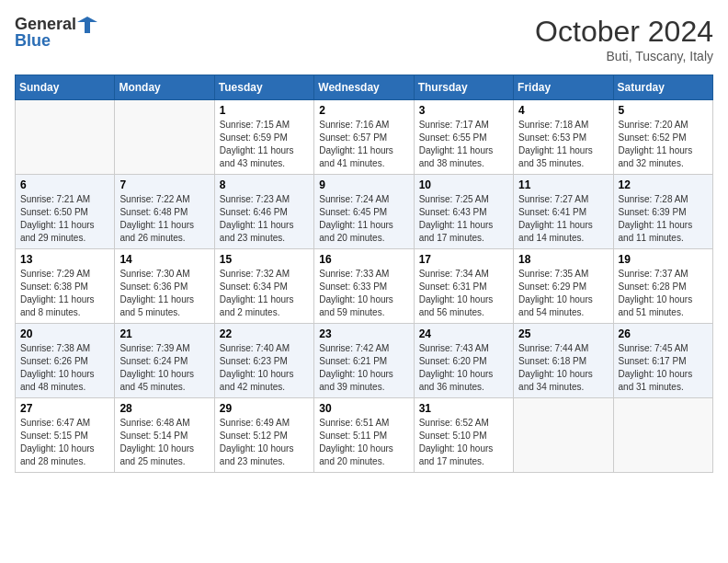  What do you see at coordinates (664, 110) in the screenshot?
I see `day-number: 5` at bounding box center [664, 110].